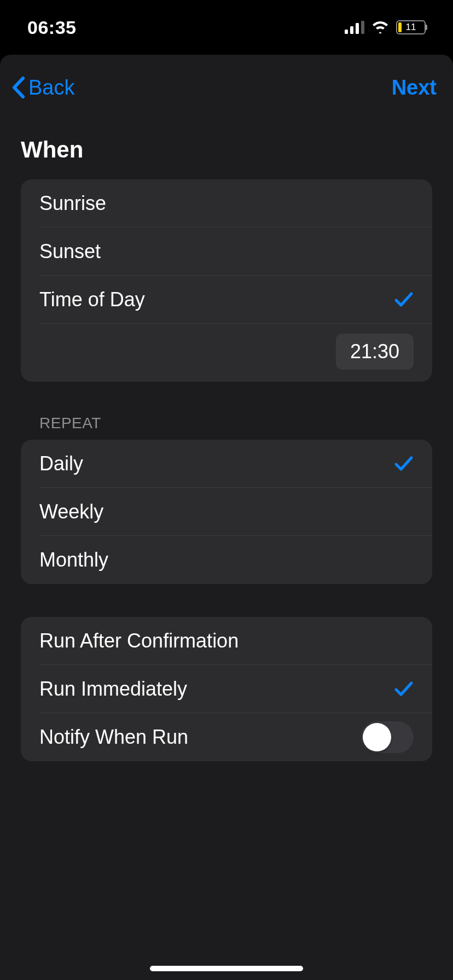 The image size is (453, 980). I want to click on repeat-header: REPEAT, so click(226, 427).